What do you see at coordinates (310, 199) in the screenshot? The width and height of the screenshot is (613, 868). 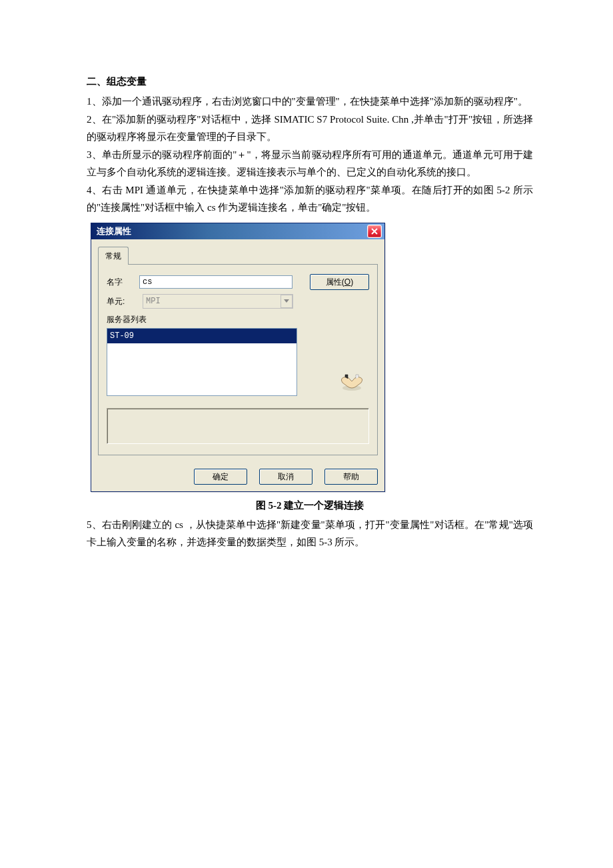 I see `paragraph-4: 4、右击 MPI 通道单元，在快捷菜单中选择"添加新的驱动程序"菜单项。在随后打…` at bounding box center [310, 199].